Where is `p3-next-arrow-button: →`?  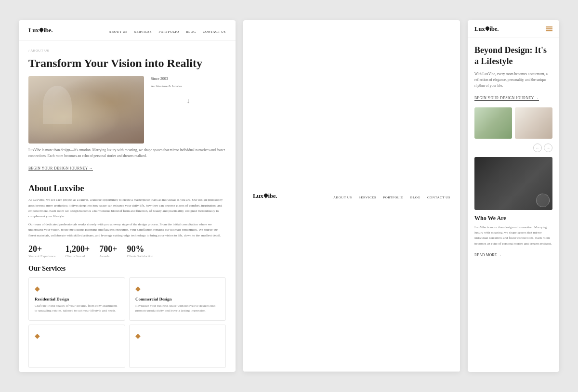
p3-next-arrow-button: → is located at coordinates (548, 148).